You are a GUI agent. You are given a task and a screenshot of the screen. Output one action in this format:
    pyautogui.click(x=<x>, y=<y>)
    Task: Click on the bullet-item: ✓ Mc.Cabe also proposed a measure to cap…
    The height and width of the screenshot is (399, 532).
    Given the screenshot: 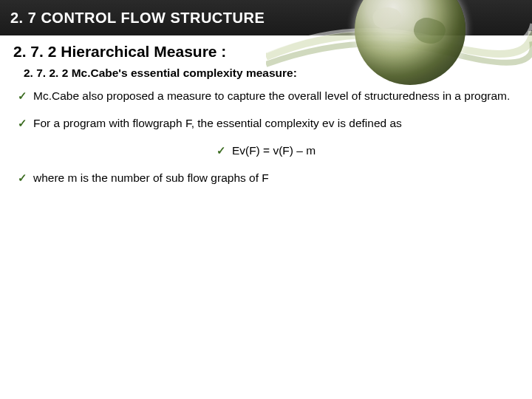 What is the action you would take?
    pyautogui.click(x=268, y=96)
    